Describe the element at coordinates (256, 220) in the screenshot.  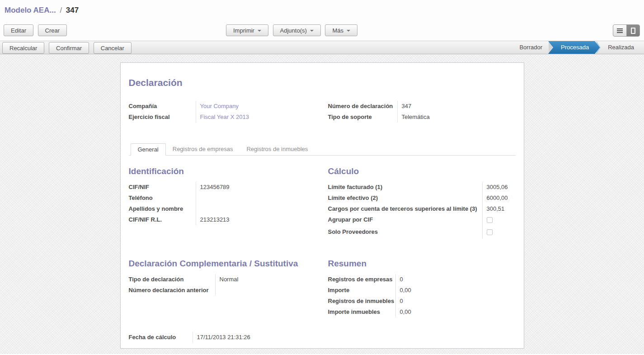
I see `cif-nif-rl-value: 213213213` at that location.